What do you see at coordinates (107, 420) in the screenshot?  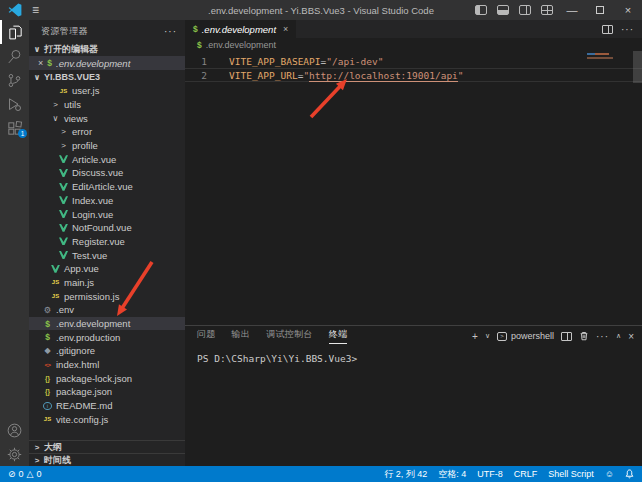 I see `tree-item-vite.config.js: JSvite.config.js` at bounding box center [107, 420].